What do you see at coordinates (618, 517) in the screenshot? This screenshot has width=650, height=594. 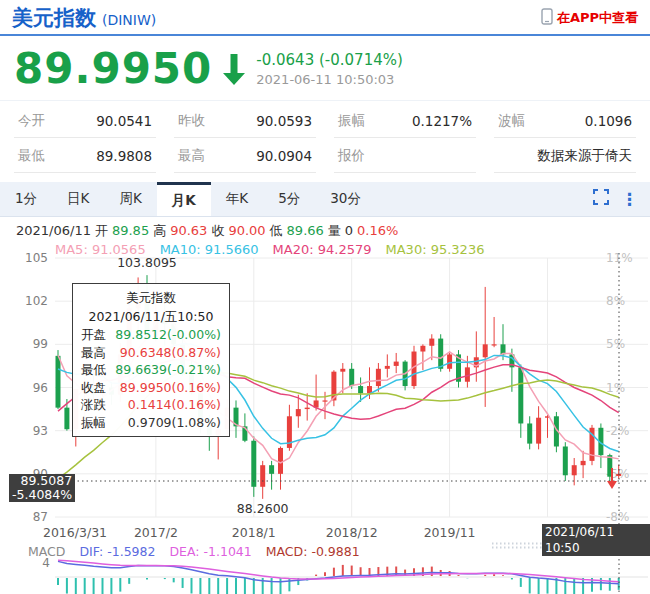 I see `y-axis-right-label: -8%` at bounding box center [618, 517].